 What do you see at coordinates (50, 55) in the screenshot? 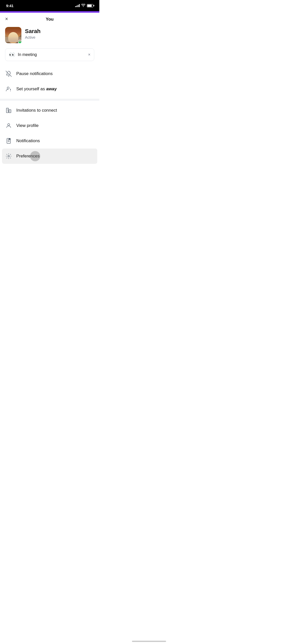
I see `status-message-box: 👀 In meeting ×` at bounding box center [50, 55].